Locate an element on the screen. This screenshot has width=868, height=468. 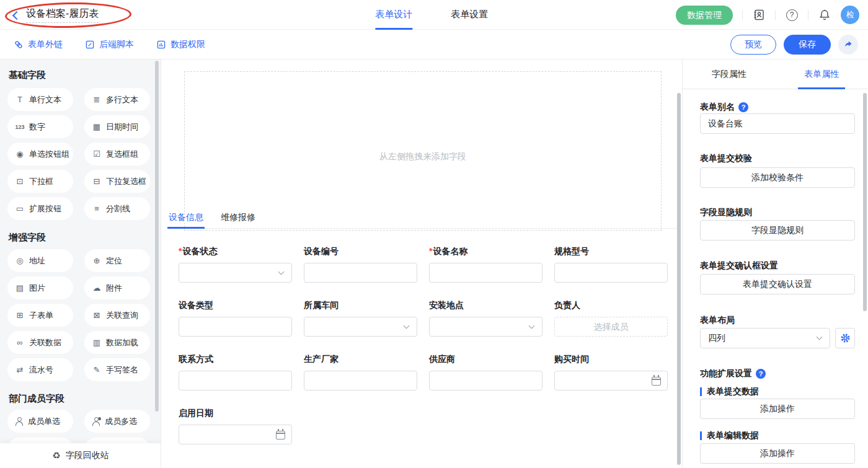
user-avatar: 检 is located at coordinates (850, 15).